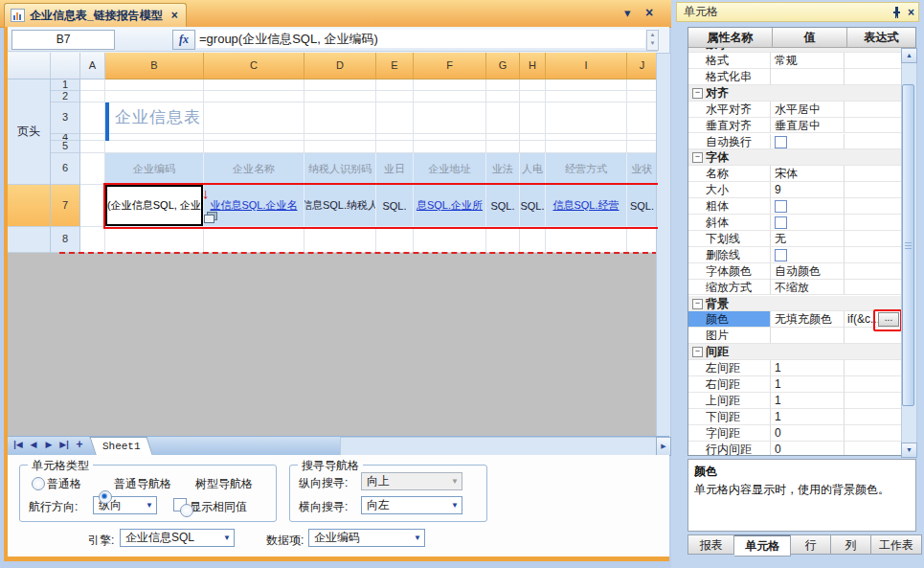 Image resolution: width=924 pixels, height=568 pixels. I want to click on property-row-颜色: 颜色无填充颜色if(&c......, so click(795, 320).